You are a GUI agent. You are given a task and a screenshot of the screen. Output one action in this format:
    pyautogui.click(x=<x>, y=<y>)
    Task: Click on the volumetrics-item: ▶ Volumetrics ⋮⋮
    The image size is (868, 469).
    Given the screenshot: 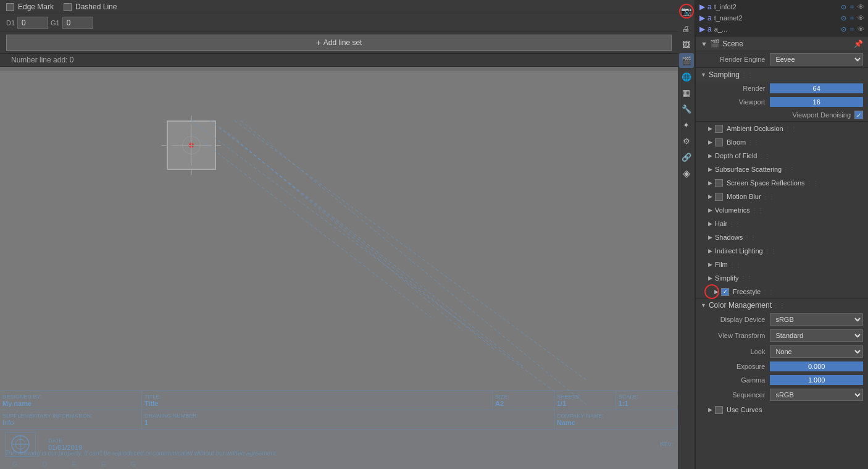 What is the action you would take?
    pyautogui.click(x=782, y=210)
    